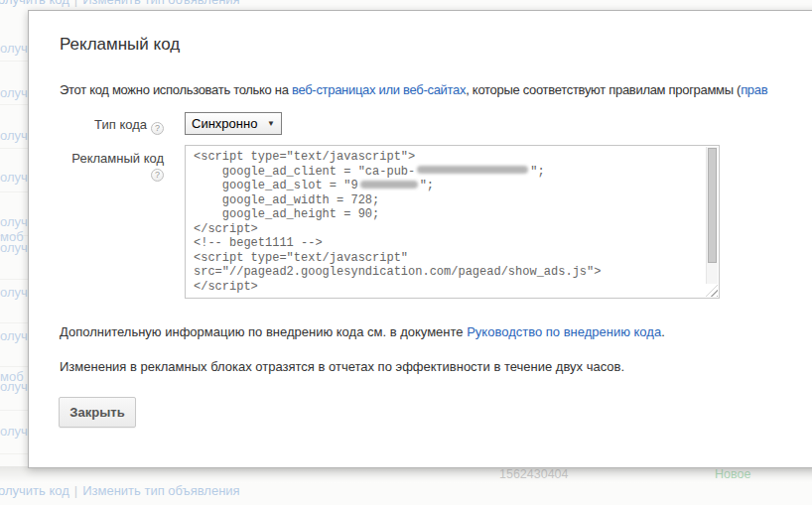 Image resolution: width=812 pixels, height=505 pixels. Describe the element at coordinates (233, 123) in the screenshot. I see `code-type-select: Синхронно ▼` at that location.